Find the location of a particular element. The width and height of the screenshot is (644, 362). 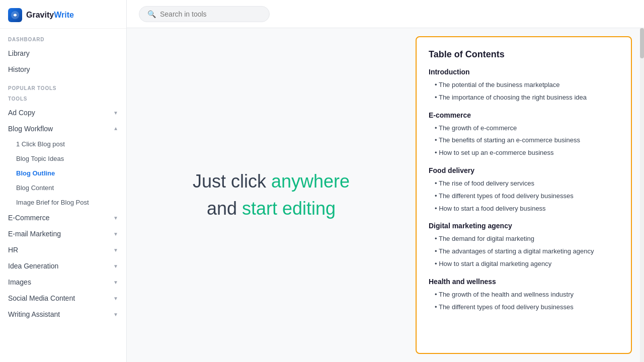

search-input is located at coordinates (210, 14).